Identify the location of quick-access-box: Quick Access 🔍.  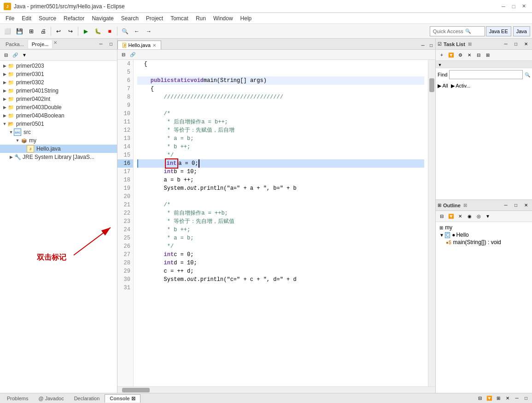
(457, 31).